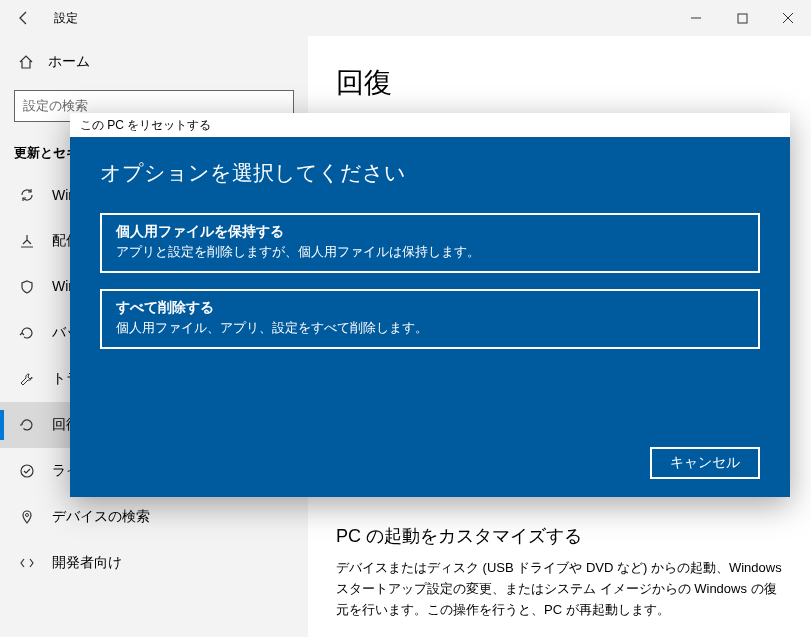  Describe the element at coordinates (696, 18) in the screenshot. I see `minimize-button` at that location.